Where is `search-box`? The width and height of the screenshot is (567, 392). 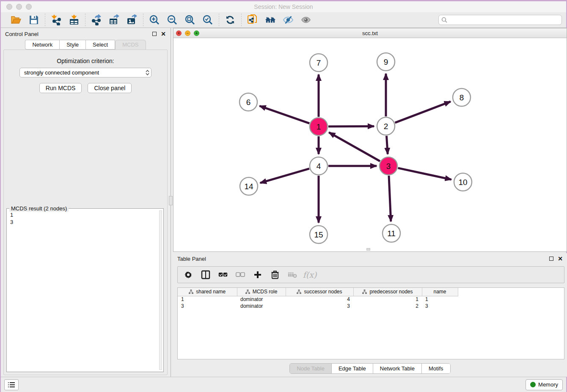
search-box is located at coordinates (500, 20).